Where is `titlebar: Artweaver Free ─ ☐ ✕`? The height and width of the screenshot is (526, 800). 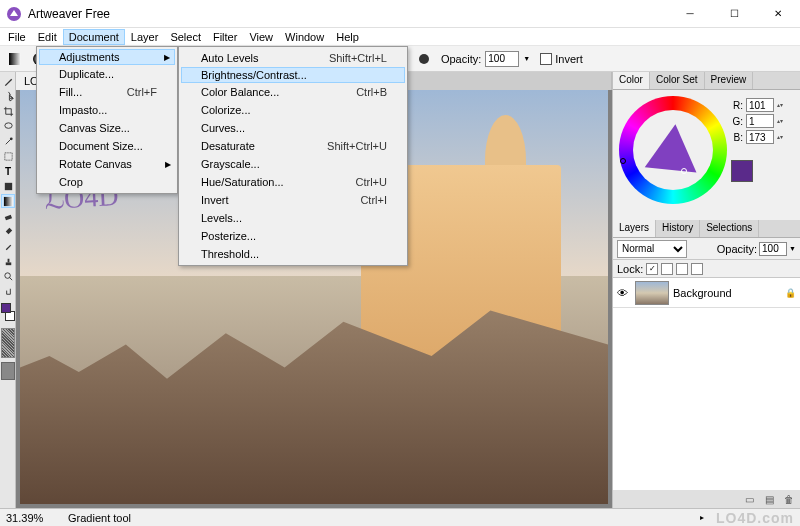 titlebar: Artweaver Free ─ ☐ ✕ is located at coordinates (400, 14).